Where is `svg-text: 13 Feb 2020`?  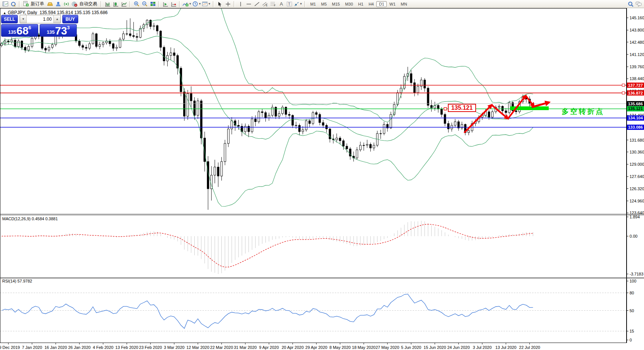
svg-text: 13 Feb 2020 is located at coordinates (127, 347).